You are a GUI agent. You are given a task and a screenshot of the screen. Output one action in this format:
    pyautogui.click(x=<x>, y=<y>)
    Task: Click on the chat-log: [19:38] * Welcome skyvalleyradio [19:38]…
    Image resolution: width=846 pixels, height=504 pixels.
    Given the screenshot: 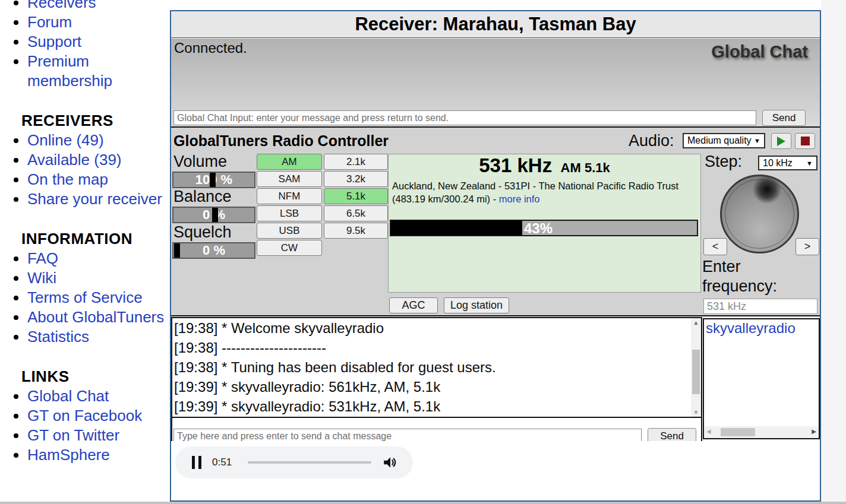 What is the action you would take?
    pyautogui.click(x=437, y=368)
    